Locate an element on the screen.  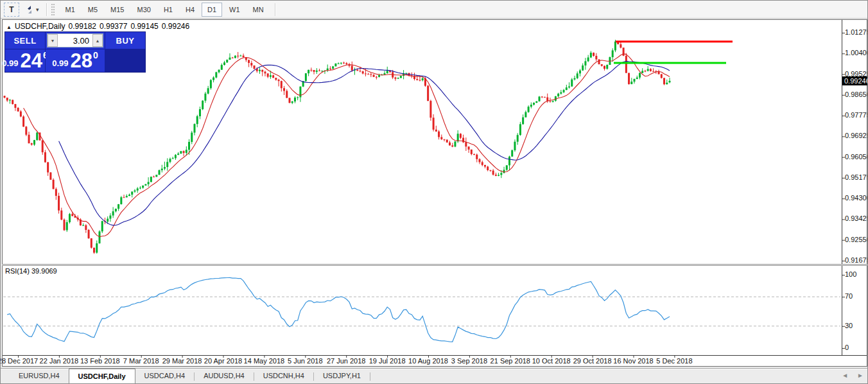
rsi-name: RSI(14) is located at coordinates (17, 271).